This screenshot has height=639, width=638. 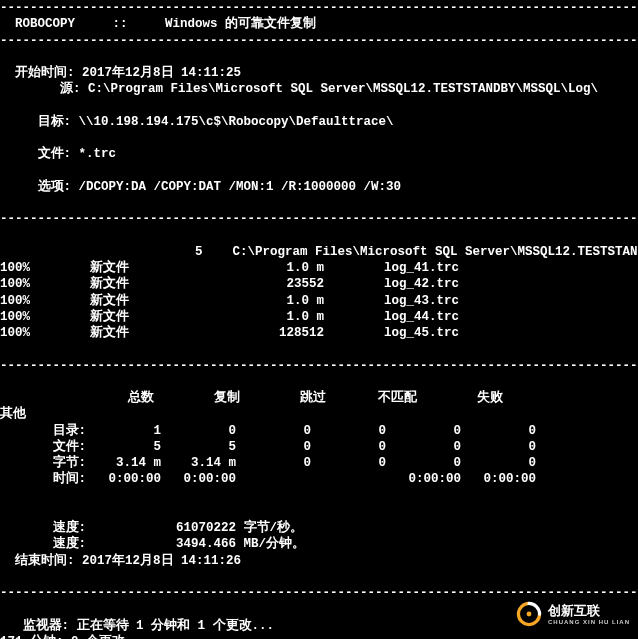 What do you see at coordinates (319, 431) in the screenshot?
I see `summary-dirs: 目录: 1 0 0 0 0 0` at bounding box center [319, 431].